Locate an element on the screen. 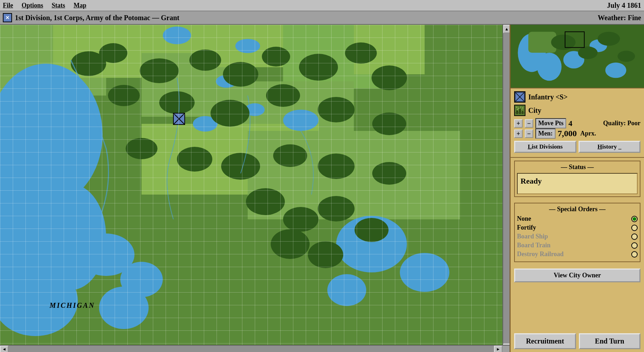 This screenshot has width=644, height=352. list-divisions-btn: List Divisions is located at coordinates (545, 147).